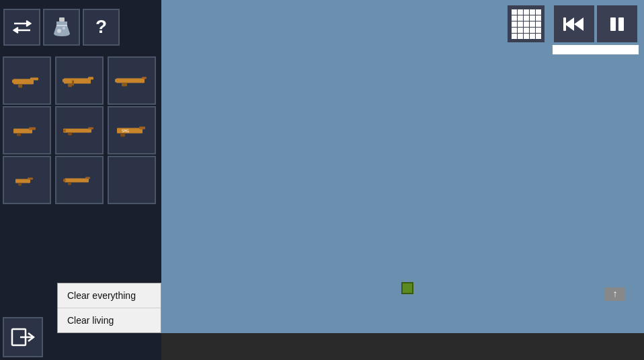  Describe the element at coordinates (407, 288) in the screenshot. I see `green-pixel-entity` at that location.